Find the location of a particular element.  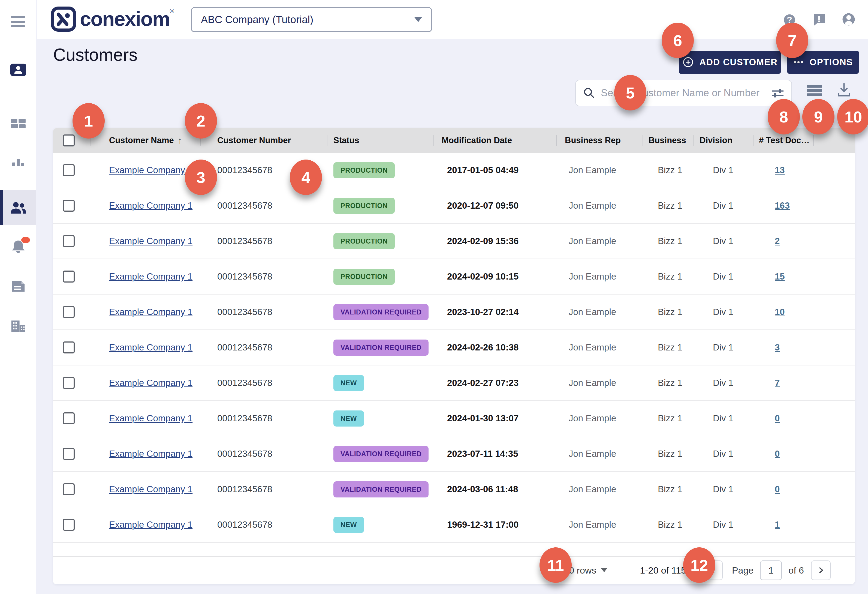

column-header-business-rep: Business Rep is located at coordinates (599, 140).